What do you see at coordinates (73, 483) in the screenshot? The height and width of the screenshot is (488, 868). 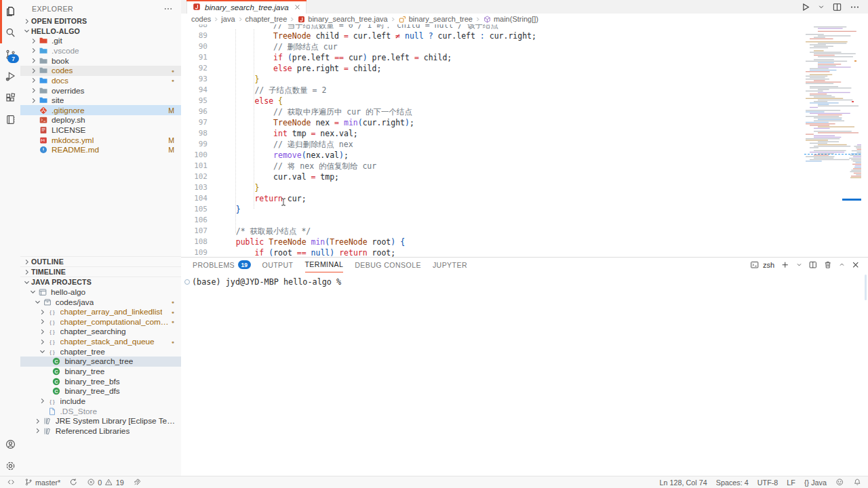 I see `git-sync-item` at bounding box center [73, 483].